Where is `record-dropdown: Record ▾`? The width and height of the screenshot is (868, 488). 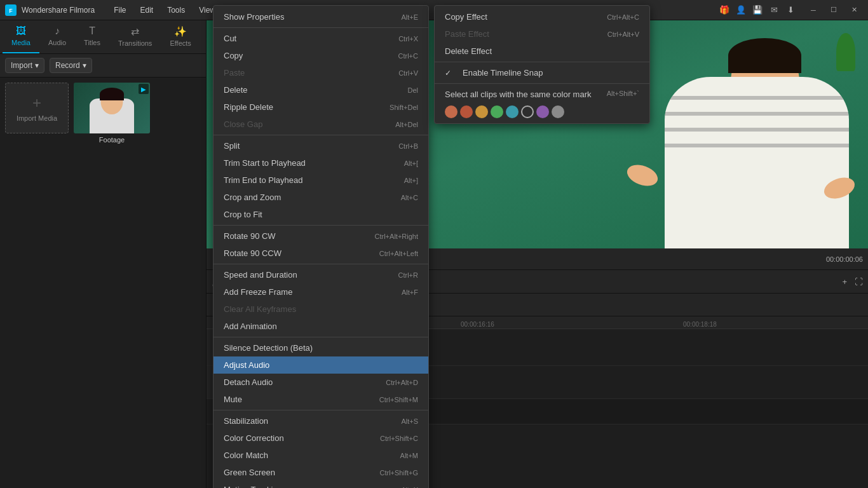 record-dropdown: Record ▾ is located at coordinates (71, 65).